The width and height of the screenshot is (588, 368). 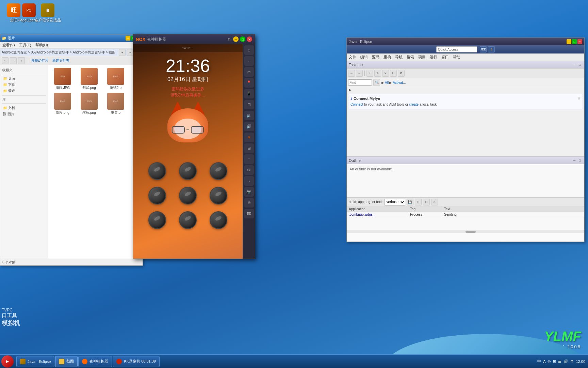 What do you see at coordinates (445, 57) in the screenshot?
I see `menu-window: 窗口` at bounding box center [445, 57].